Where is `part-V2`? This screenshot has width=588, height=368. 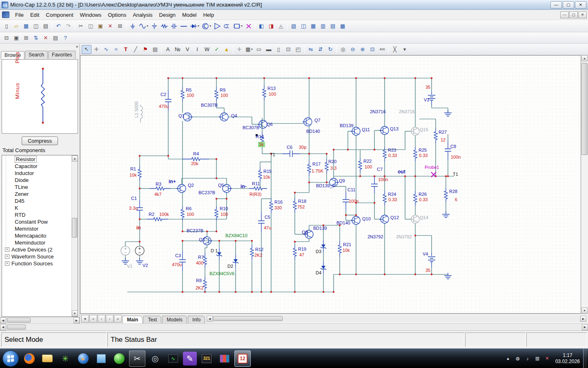 part-V2 is located at coordinates (140, 251).